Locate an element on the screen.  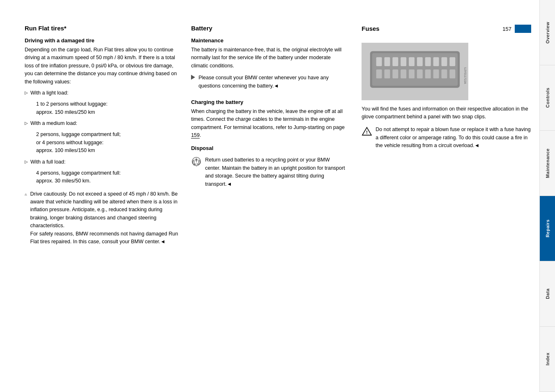
sidebar-tab-controls-label: Controls is located at coordinates (548, 98).